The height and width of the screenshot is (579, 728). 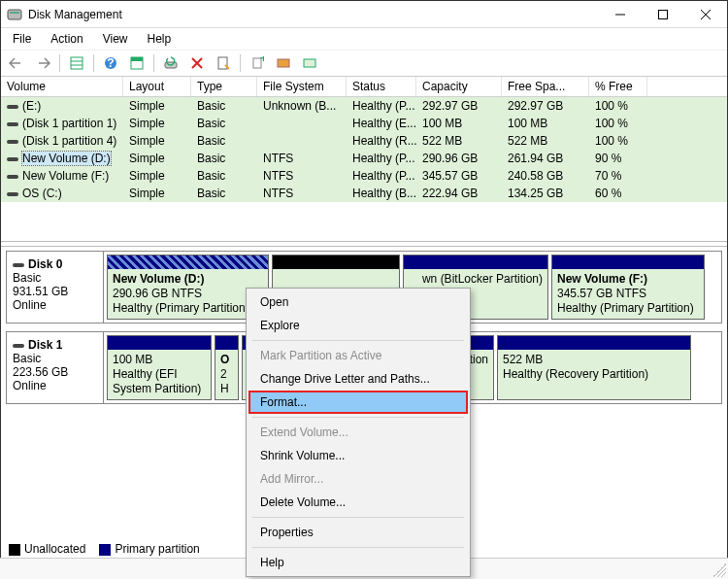 What do you see at coordinates (358, 532) in the screenshot?
I see `menu-item: Properties` at bounding box center [358, 532].